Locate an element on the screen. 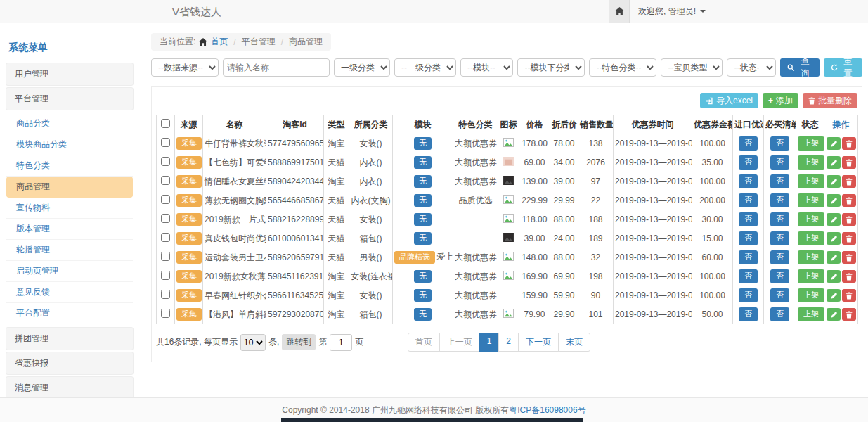 This screenshot has height=422, width=868. filter-name-input is located at coordinates (276, 68).